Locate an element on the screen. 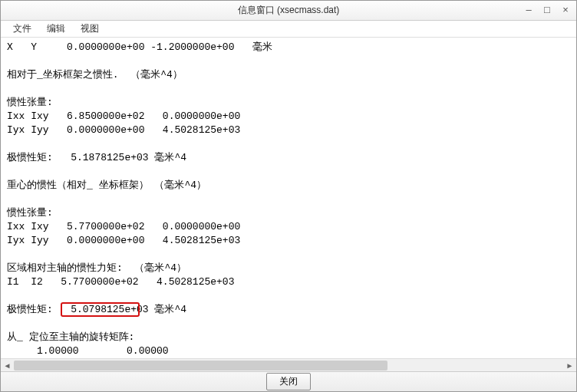  content-line: Ixx Ixy 6.8500000e+02 0.0000000e+00 is located at coordinates (124, 117).